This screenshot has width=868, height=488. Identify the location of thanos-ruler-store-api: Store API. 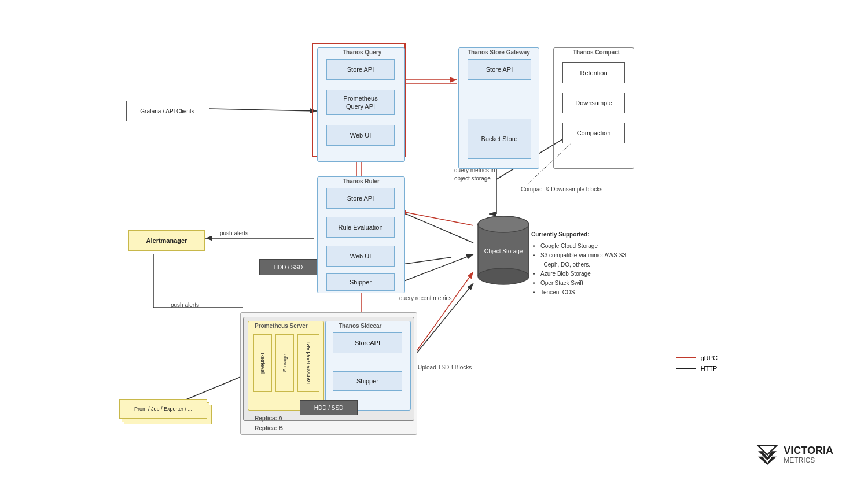
(361, 198).